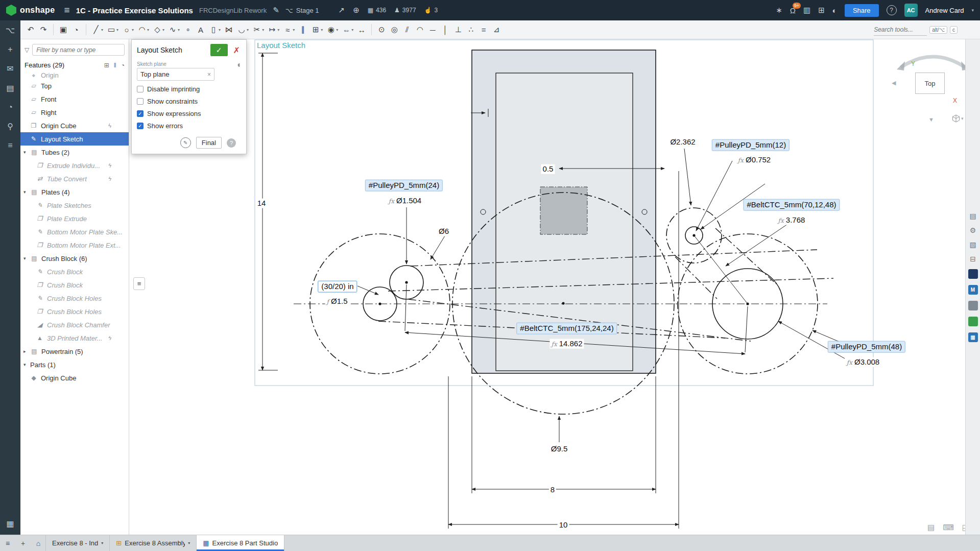 This screenshot has height=551, width=980. I want to click on insert-here-icon: ⊞, so click(107, 65).